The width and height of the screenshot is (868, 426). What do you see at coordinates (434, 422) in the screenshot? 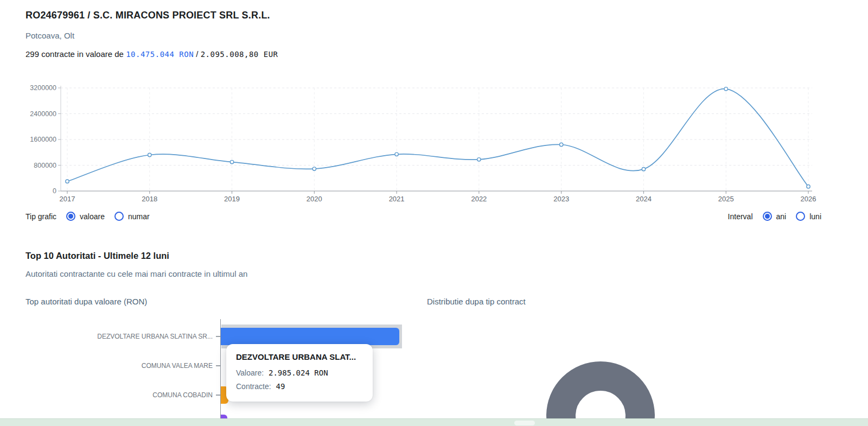
I see `bottom-banner-edge` at bounding box center [434, 422].